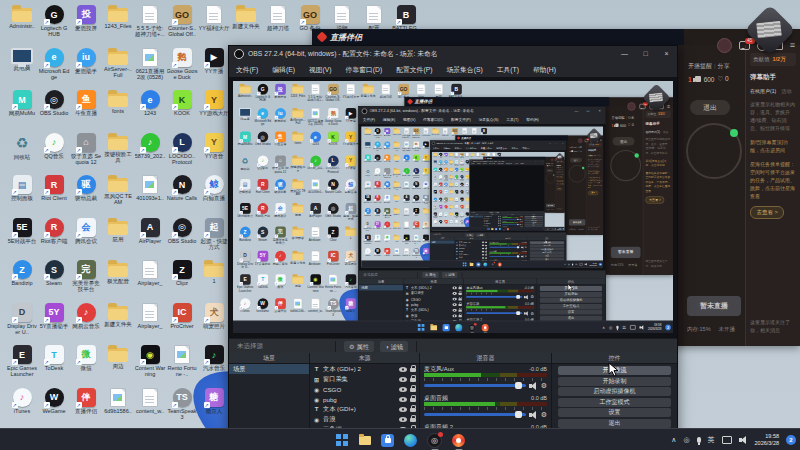  I want to click on obs-taskbar-icon: ◎, so click(434, 440).